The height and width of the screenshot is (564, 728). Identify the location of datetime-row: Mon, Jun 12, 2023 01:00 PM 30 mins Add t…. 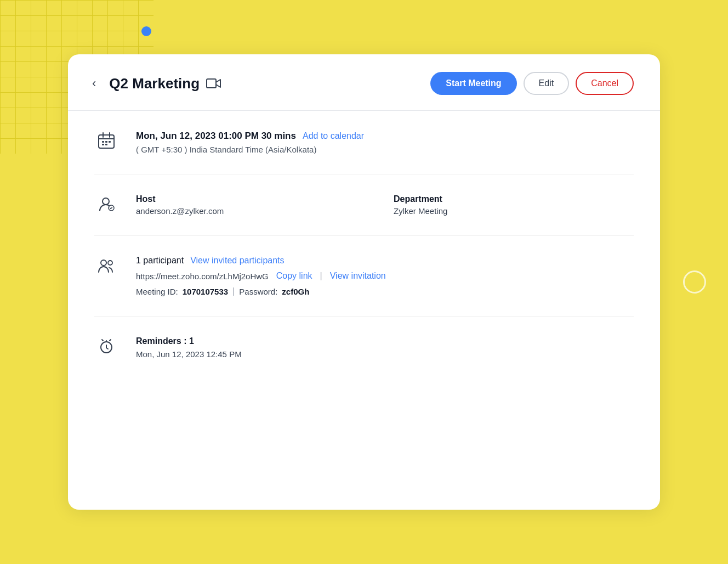
(364, 143).